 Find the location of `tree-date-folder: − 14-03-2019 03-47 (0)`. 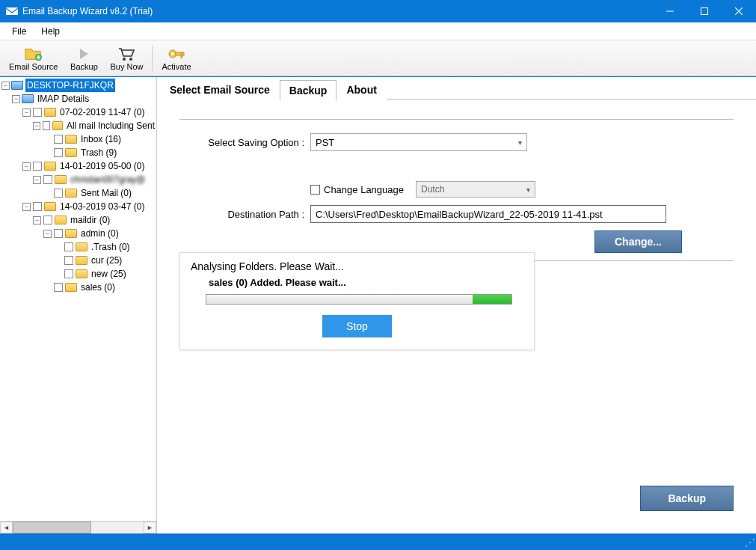

tree-date-folder: − 14-03-2019 03-47 (0) is located at coordinates (90, 207).